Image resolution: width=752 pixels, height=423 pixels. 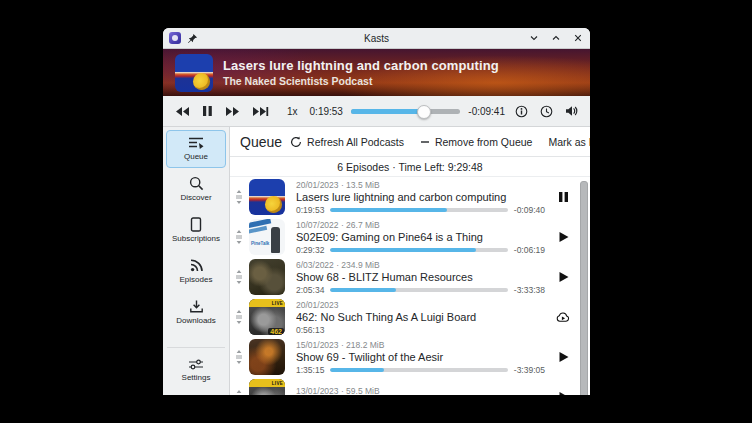 What do you see at coordinates (196, 370) in the screenshot?
I see `sidebar-item-settings: Settings` at bounding box center [196, 370].